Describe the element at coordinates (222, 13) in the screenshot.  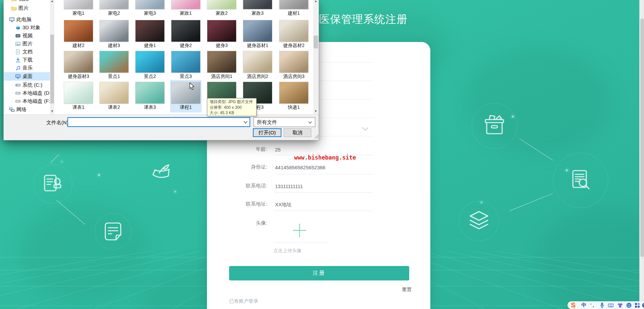
I see `file-label: 家政2` at that location.